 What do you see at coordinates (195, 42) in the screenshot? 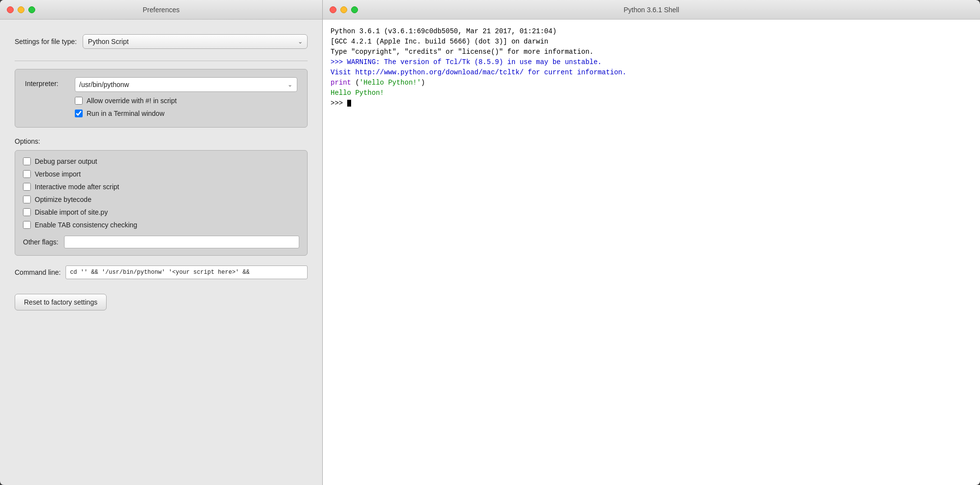
I see `file-type-select-wrapper: Python ScriptPython Module ⌄` at bounding box center [195, 42].